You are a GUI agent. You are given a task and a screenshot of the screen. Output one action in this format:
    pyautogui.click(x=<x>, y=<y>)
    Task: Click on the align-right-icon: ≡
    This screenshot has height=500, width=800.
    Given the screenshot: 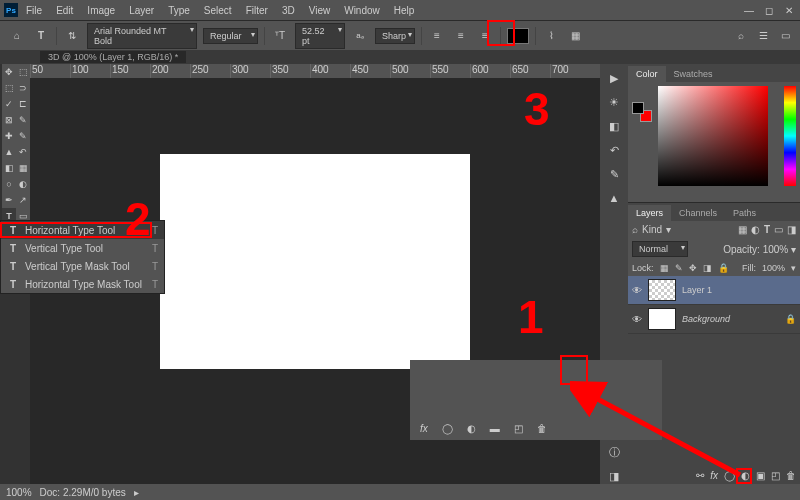 What is the action you would take?
    pyautogui.click(x=485, y=36)
    